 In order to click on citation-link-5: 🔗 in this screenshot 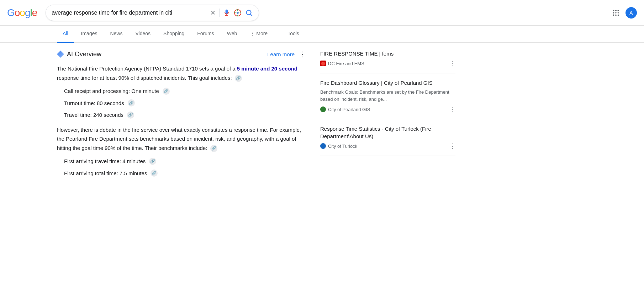, I will do `click(214, 149)`.